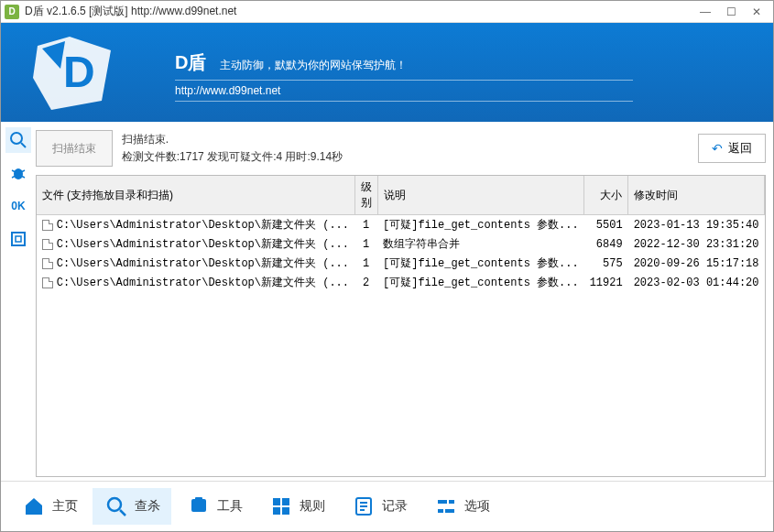 The height and width of the screenshot is (532, 774). I want to click on cell-time: 2022-12-30 23:31:20, so click(696, 244).